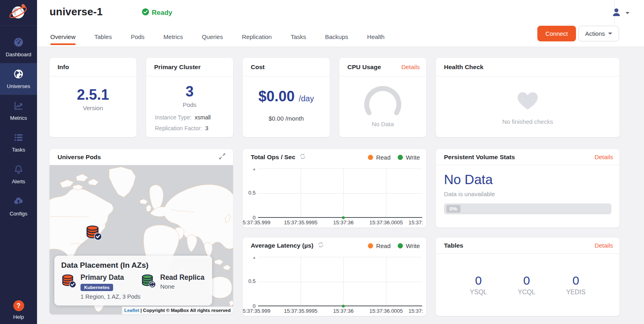  What do you see at coordinates (273, 157) in the screenshot?
I see `card-title: Total Ops / Sec` at bounding box center [273, 157].